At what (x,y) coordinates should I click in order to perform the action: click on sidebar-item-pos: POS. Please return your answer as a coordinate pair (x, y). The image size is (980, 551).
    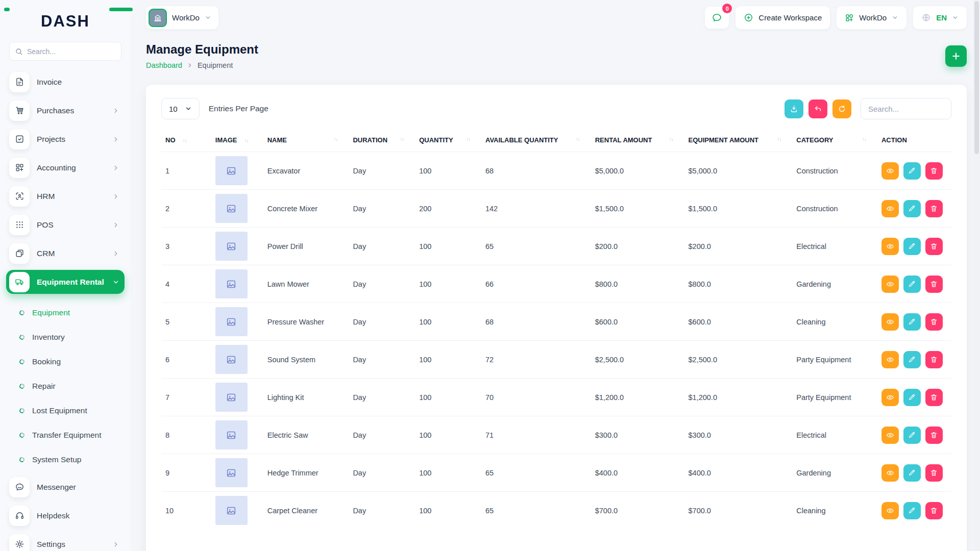
    Looking at the image, I should click on (65, 224).